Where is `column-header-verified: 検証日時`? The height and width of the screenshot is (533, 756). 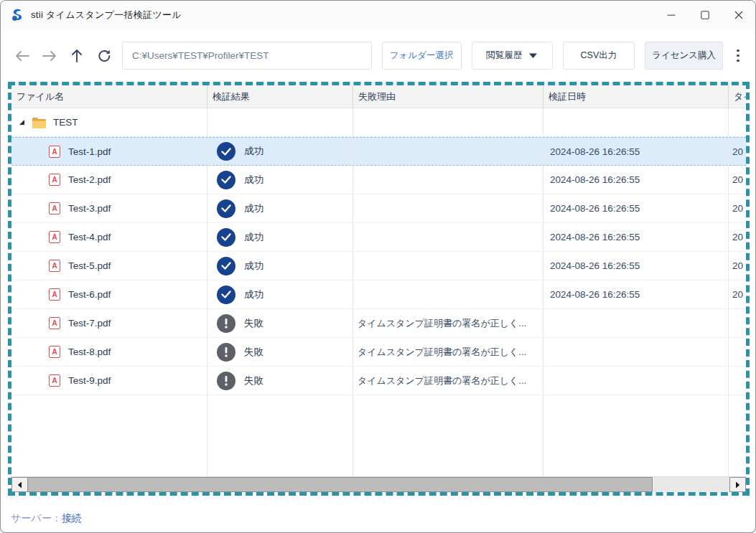
column-header-verified: 検証日時 is located at coordinates (636, 97).